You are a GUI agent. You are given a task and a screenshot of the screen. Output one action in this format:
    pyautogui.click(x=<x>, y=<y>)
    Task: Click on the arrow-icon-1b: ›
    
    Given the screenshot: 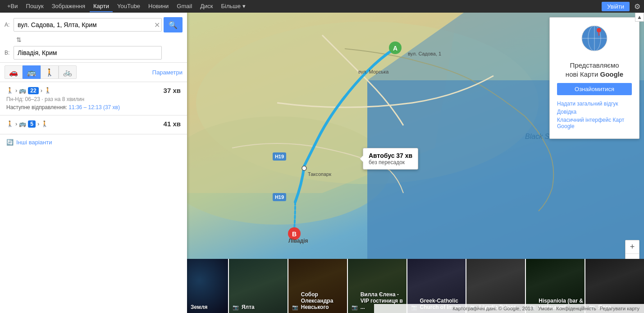 What is the action you would take?
    pyautogui.click(x=41, y=90)
    